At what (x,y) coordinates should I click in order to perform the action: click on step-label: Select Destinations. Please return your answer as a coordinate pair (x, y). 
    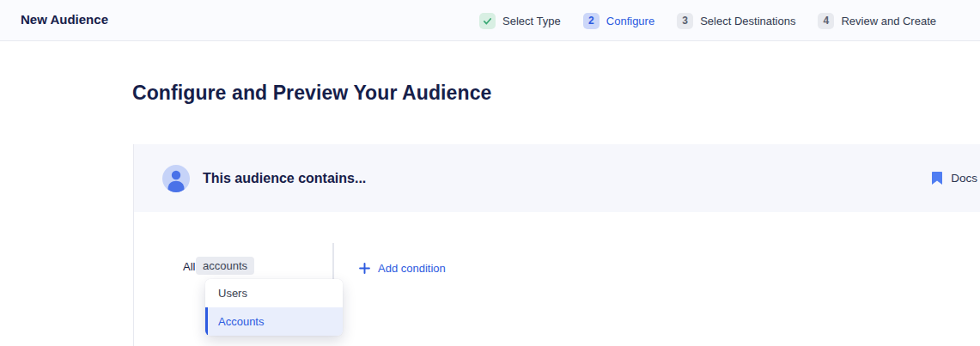
    Looking at the image, I should click on (747, 21).